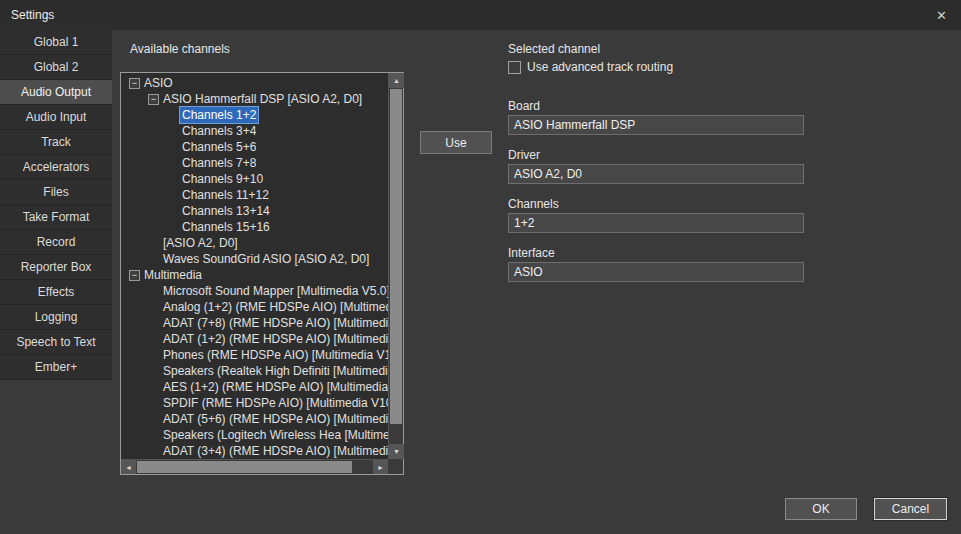  Describe the element at coordinates (524, 155) in the screenshot. I see `driver-label: Driver` at that location.